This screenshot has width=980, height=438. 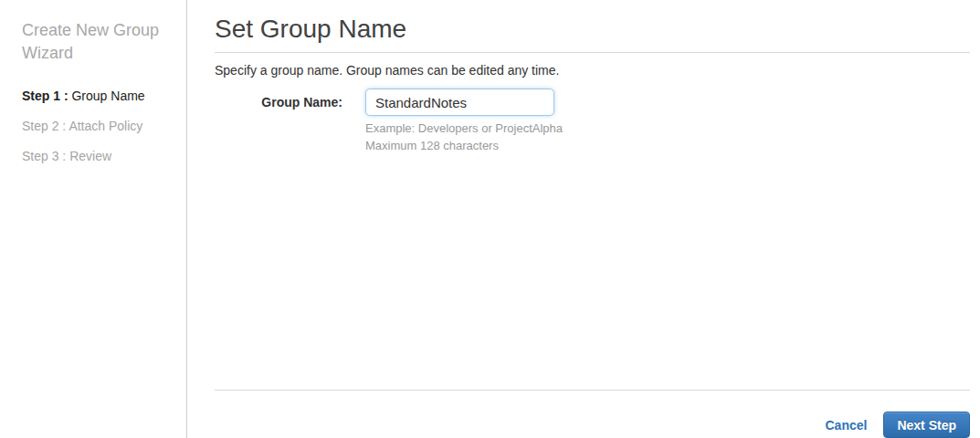 I want to click on sidebar-step-1-group-name: Step 1 : Group Name, so click(x=97, y=96).